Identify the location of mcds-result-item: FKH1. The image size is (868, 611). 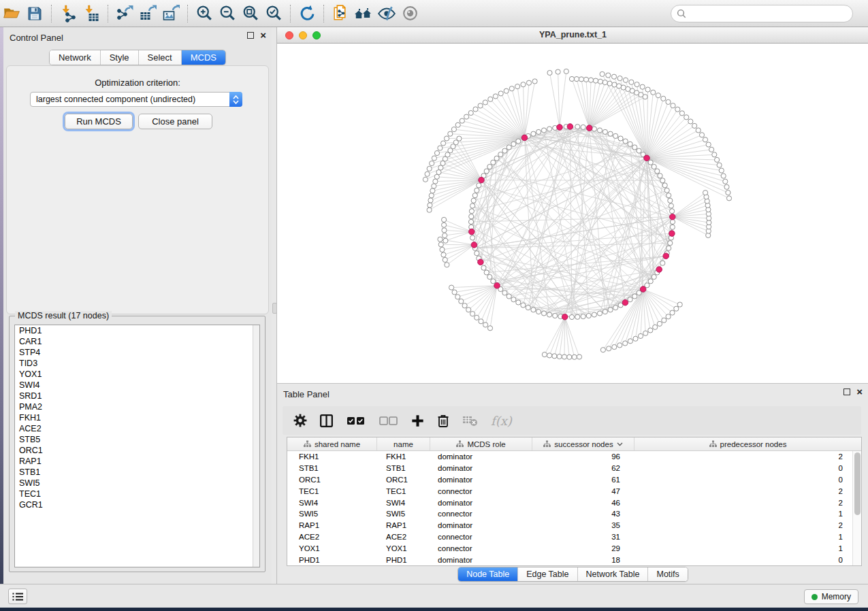
(138, 418).